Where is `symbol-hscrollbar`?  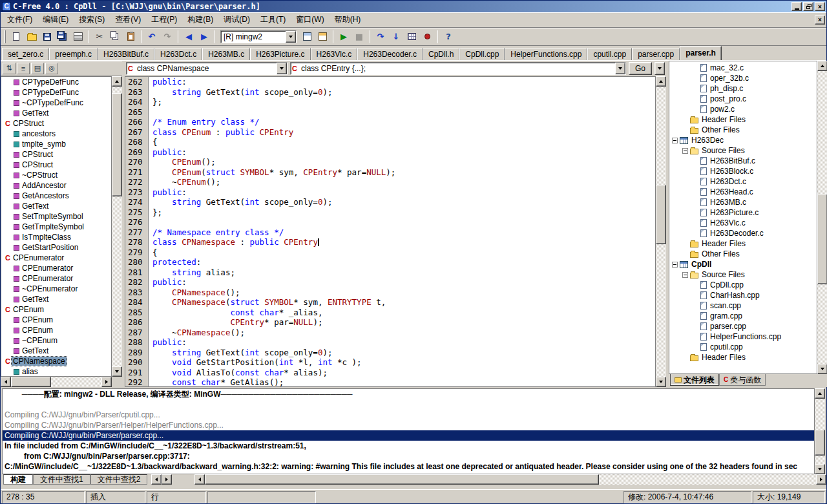 symbol-hscrollbar is located at coordinates (56, 382).